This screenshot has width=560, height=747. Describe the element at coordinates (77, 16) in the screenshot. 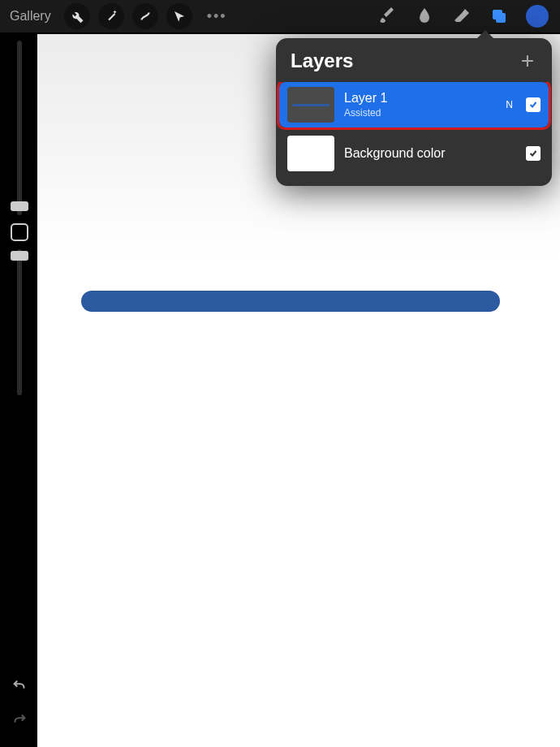

I see `wrench-icon` at that location.